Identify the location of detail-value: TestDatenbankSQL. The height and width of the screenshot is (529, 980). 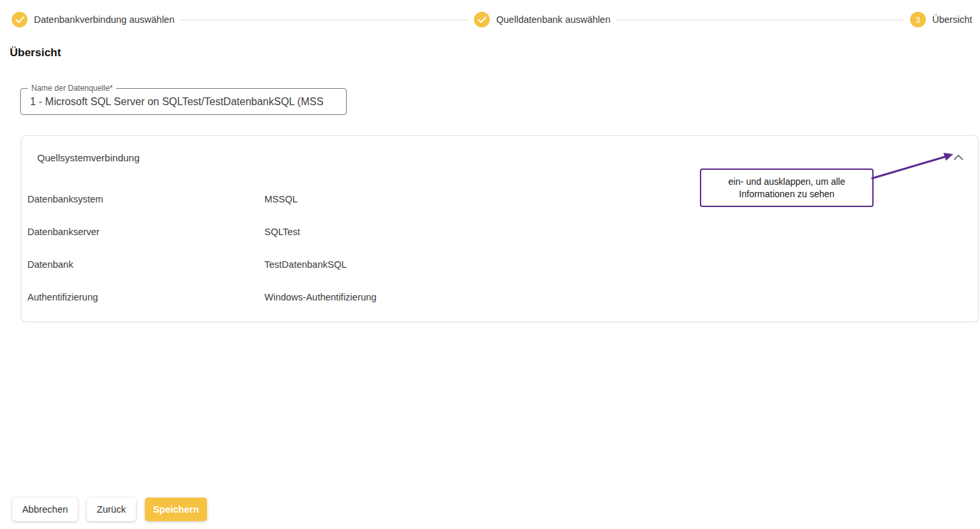
(306, 264).